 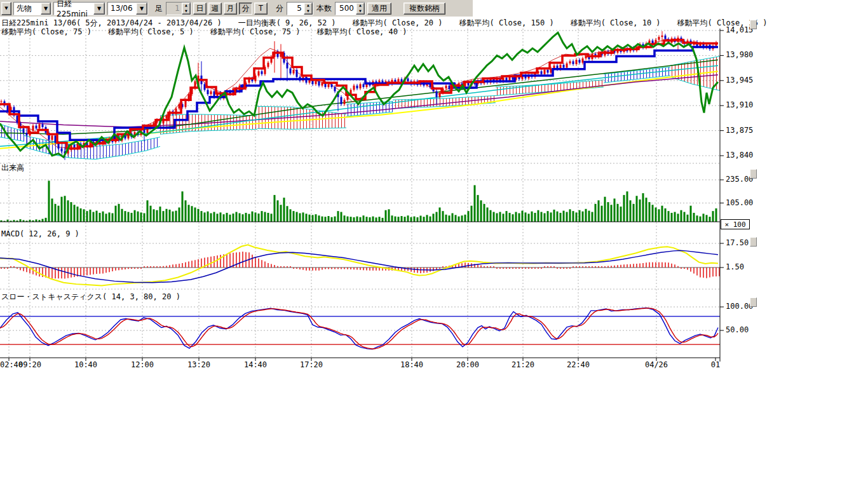 What do you see at coordinates (507, 23) in the screenshot?
I see `indicator-legend-item: 移動平均( Close, 150 )` at bounding box center [507, 23].